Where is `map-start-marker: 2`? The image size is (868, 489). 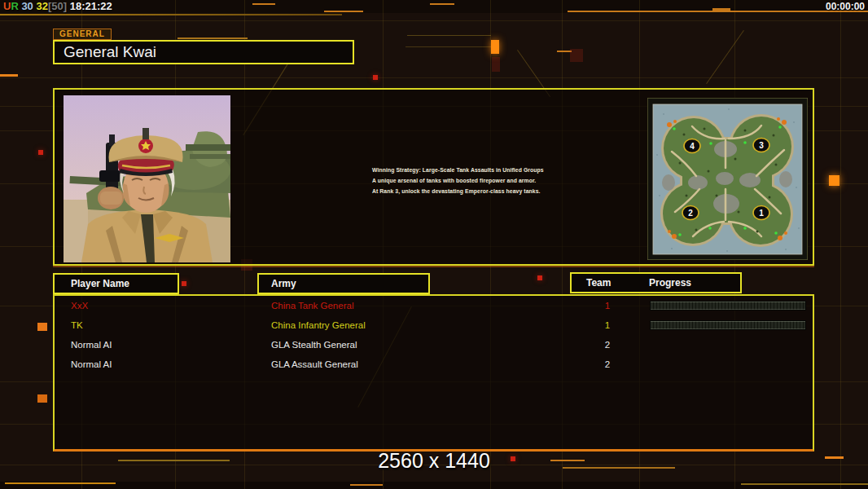
map-start-marker: 2 is located at coordinates (690, 214).